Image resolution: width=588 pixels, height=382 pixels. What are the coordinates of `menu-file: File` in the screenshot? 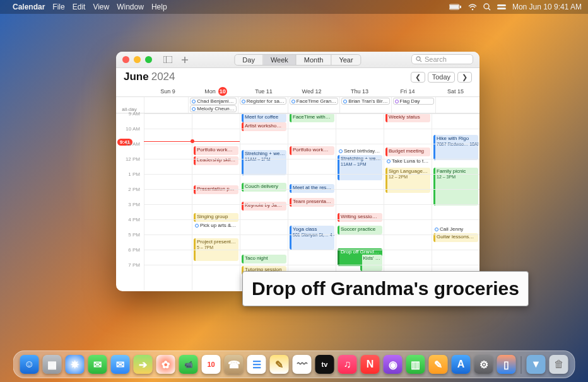 It's located at (58, 7).